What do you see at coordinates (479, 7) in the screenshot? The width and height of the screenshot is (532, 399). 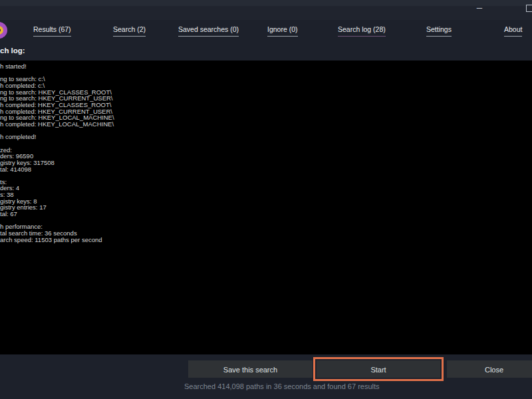 I see `minimize-icon: –` at bounding box center [479, 7].